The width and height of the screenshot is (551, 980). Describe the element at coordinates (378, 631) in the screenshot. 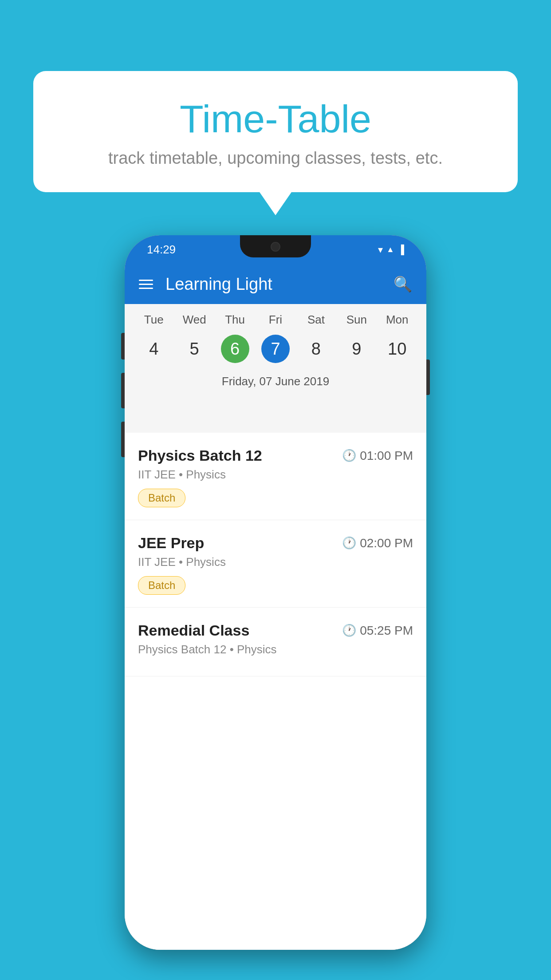

I see `schedule-time-3: 🕐 05:25 PM` at that location.